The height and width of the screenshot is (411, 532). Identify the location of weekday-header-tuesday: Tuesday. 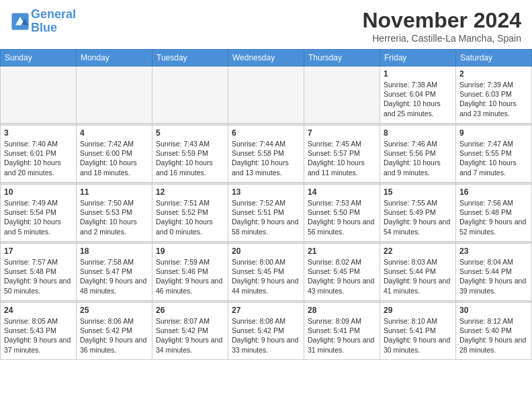
(191, 58).